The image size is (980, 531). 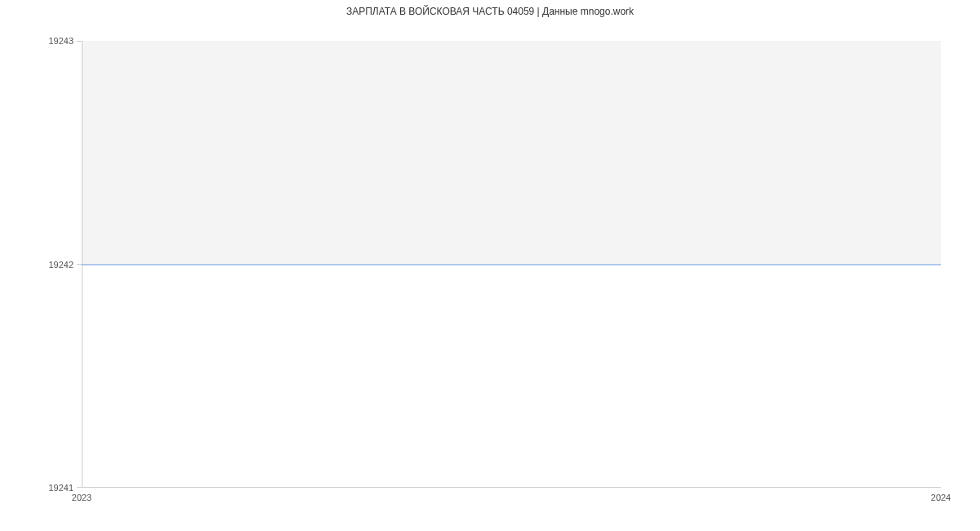 What do you see at coordinates (82, 498) in the screenshot?
I see `x-tick-label: 2023` at bounding box center [82, 498].